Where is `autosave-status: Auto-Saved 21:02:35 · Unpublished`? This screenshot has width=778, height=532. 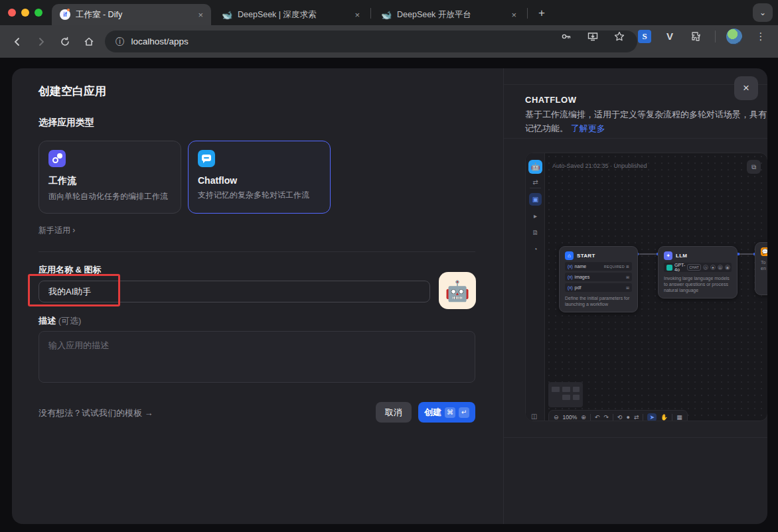 autosave-status: Auto-Saved 21:02:35 · Unpublished is located at coordinates (600, 166).